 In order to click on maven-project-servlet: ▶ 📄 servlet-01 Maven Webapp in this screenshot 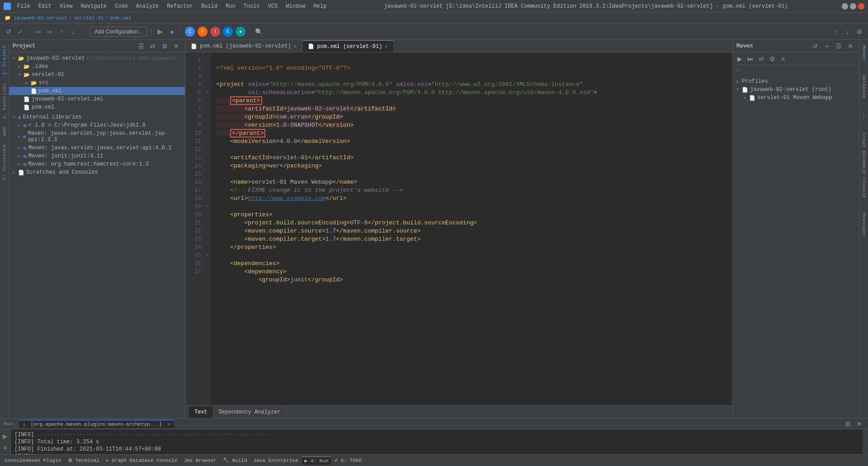, I will do `click(796, 98)`.